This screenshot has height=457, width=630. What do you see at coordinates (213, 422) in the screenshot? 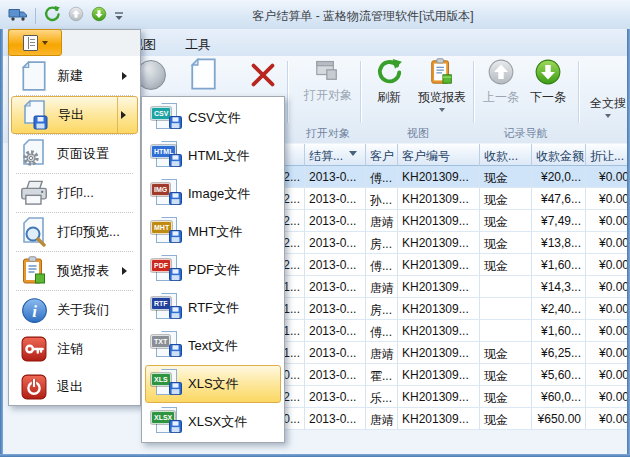
I see `export-submenu-item: XLSX XLSX文件` at bounding box center [213, 422].